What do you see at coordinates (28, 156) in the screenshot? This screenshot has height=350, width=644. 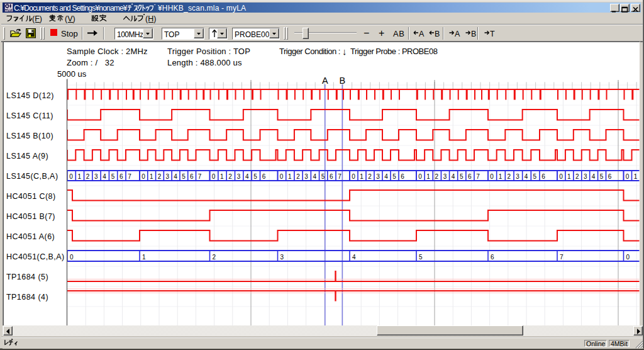 I see `svg-text: LS145 A(9)` at bounding box center [28, 156].